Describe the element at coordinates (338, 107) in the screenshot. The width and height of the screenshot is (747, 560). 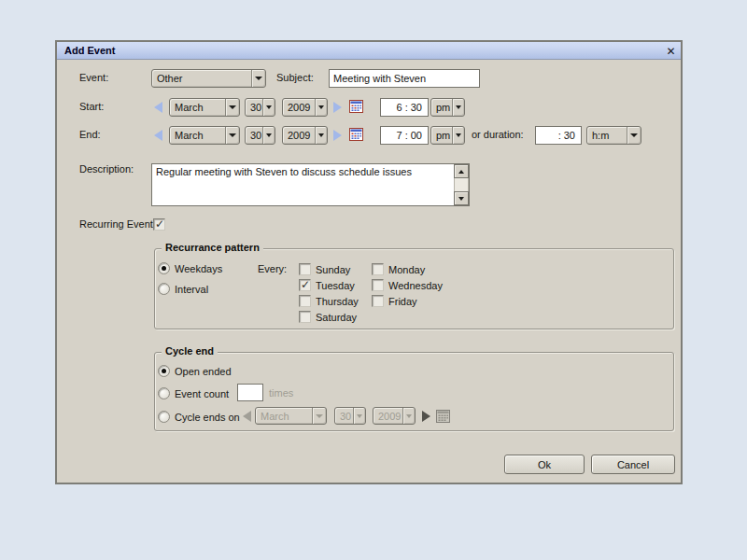
I see `start-next-arrow` at that location.